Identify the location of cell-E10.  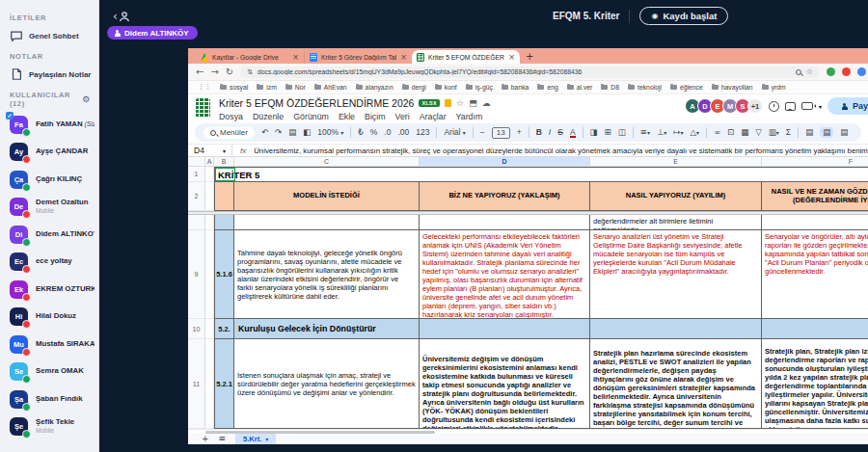
(676, 330).